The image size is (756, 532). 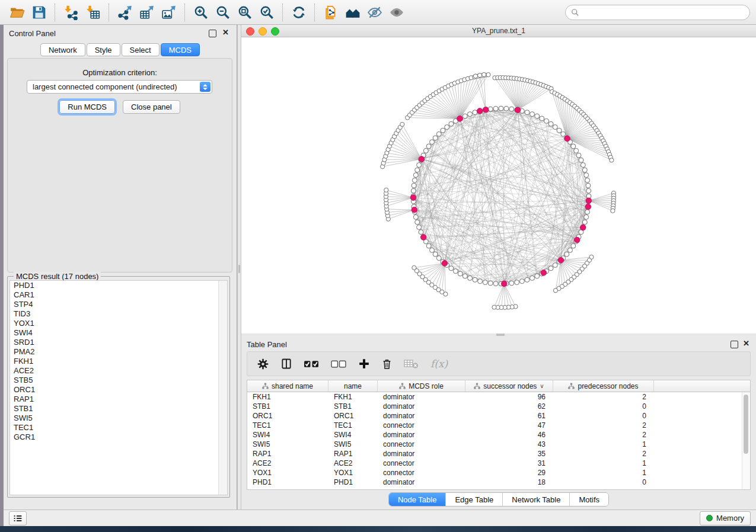 I want to click on show-panels-menu-button, so click(x=18, y=518).